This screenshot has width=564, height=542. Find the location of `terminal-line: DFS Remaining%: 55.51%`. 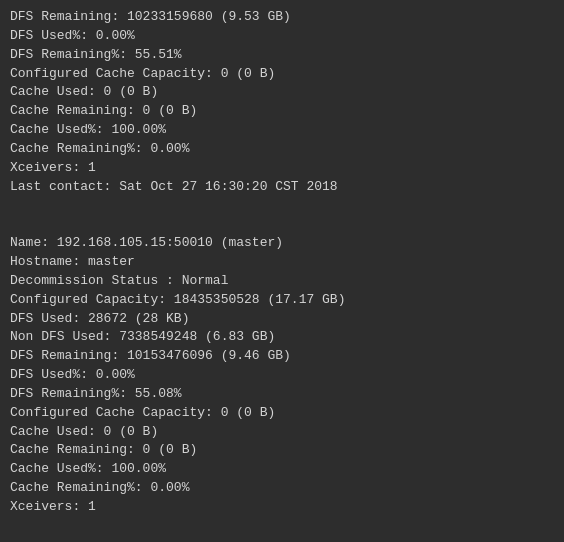

terminal-line: DFS Remaining%: 55.51% is located at coordinates (282, 56).